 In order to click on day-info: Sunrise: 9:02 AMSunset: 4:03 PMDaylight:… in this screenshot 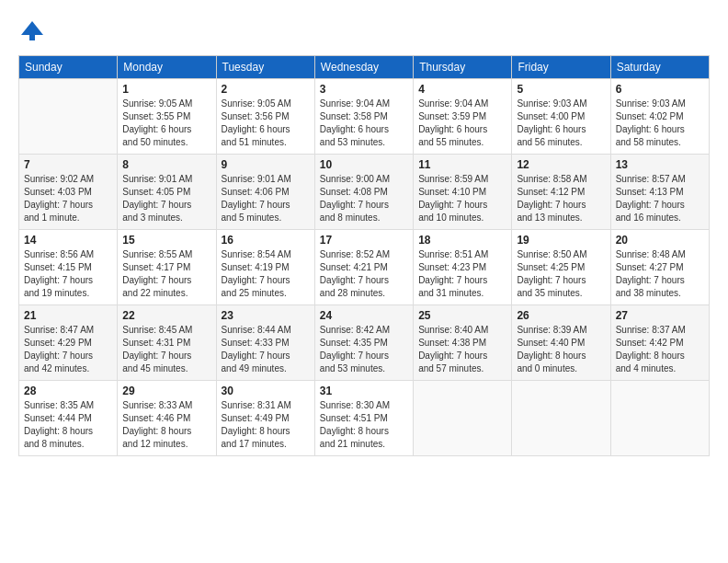, I will do `click(68, 199)`.